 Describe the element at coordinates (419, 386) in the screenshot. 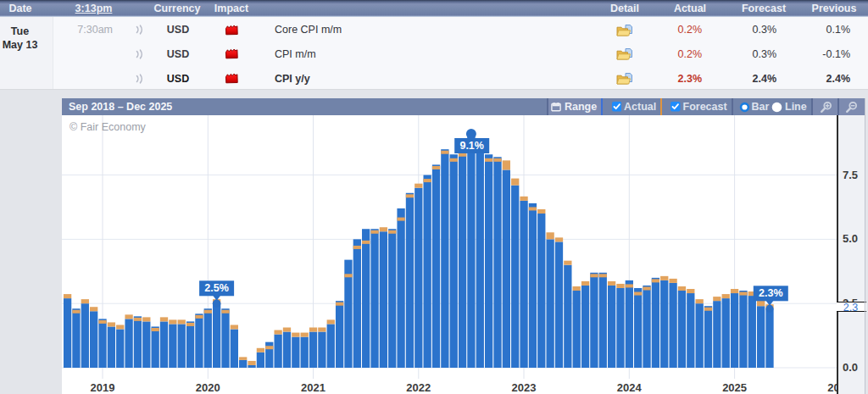

I see `svg-text: 2022` at that location.